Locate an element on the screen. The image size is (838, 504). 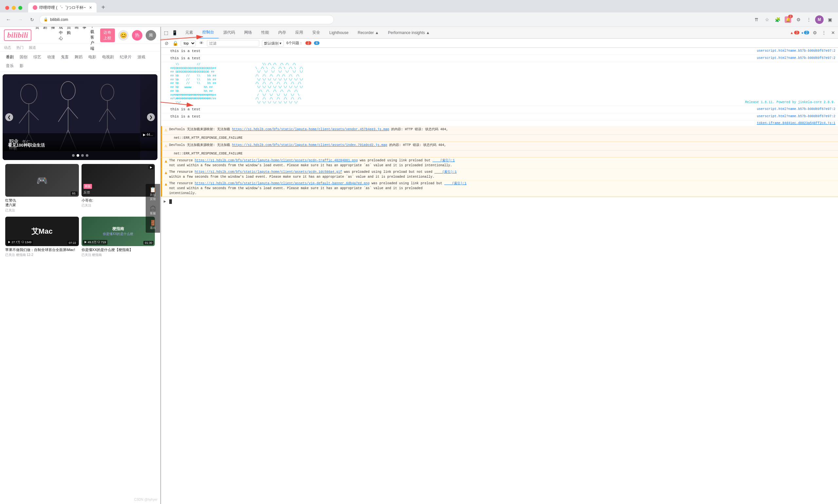
devtools-icons-left: ⬚ 📱 is located at coordinates (170, 33).